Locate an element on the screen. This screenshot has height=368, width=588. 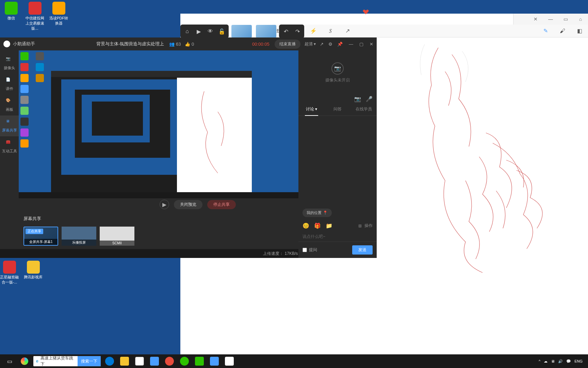
maximize-icon: ▢ is located at coordinates (361, 44).